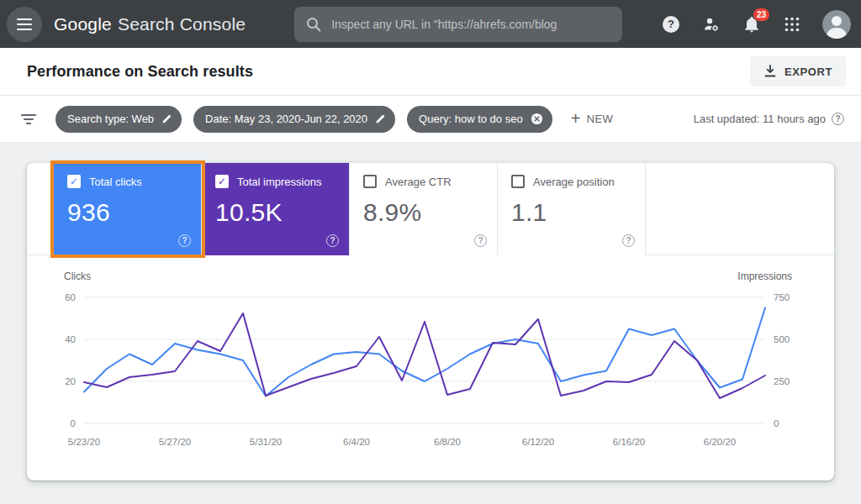  Describe the element at coordinates (837, 24) in the screenshot. I see `avatar-image` at that location.